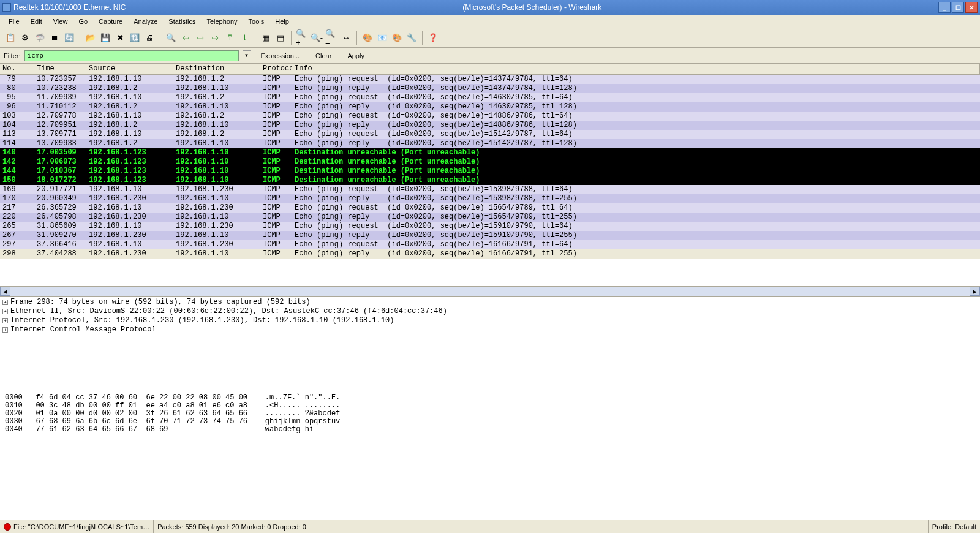  What do you see at coordinates (490, 180) in the screenshot?
I see `packet-row: 15018.017272192.168.1.123192.168.1.10ICM…` at bounding box center [490, 180].